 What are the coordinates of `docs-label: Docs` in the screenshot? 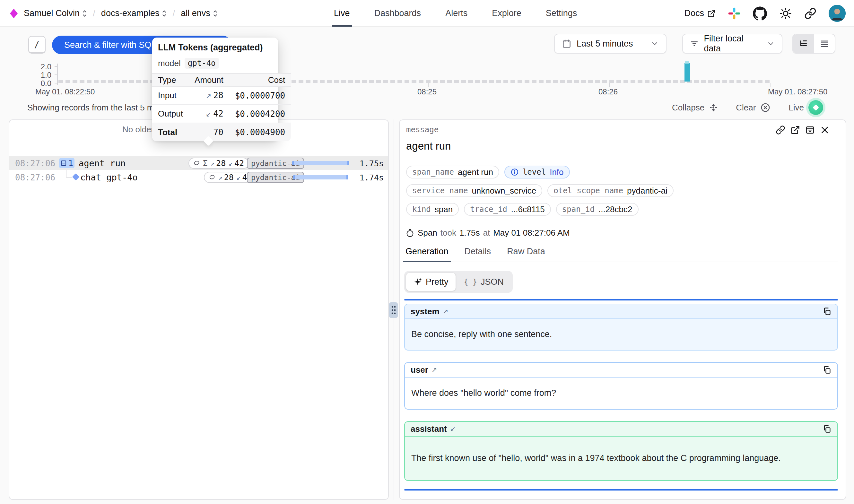 It's located at (694, 14).